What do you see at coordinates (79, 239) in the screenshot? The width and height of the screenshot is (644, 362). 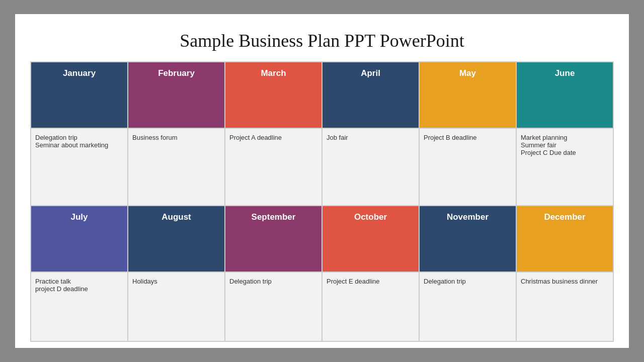 I see `header-july: July` at bounding box center [79, 239].